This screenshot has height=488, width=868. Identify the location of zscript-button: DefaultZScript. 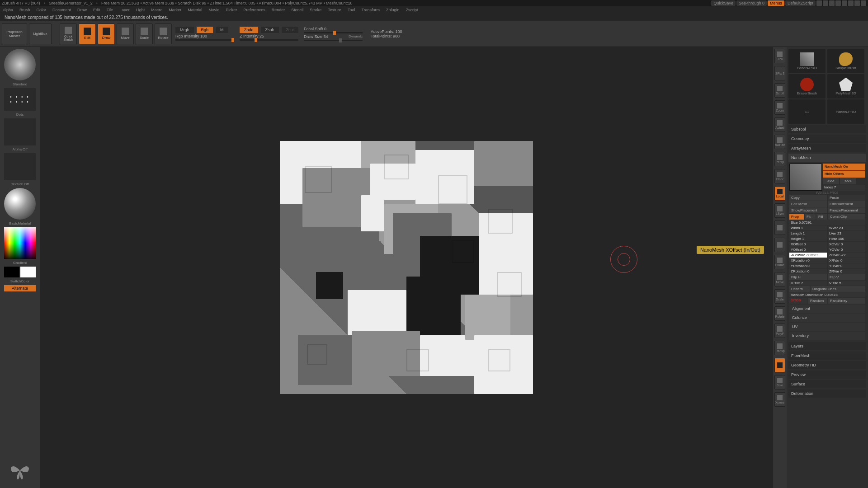
(800, 3).